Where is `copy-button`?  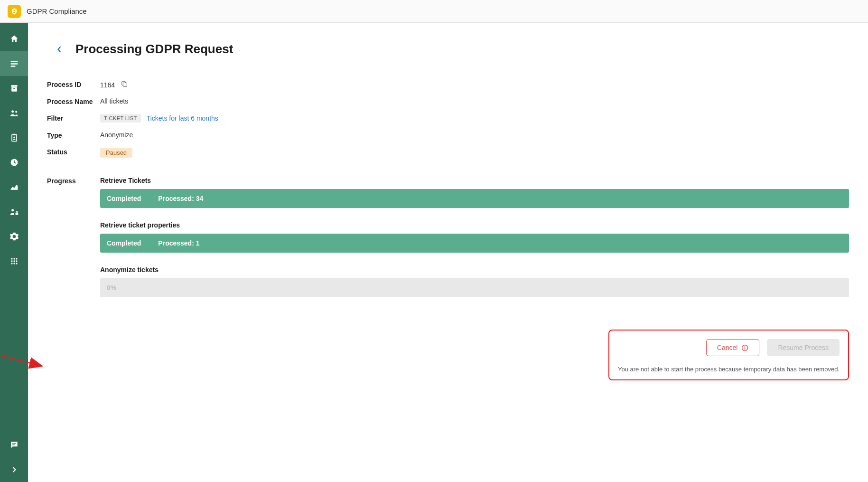 copy-button is located at coordinates (124, 85).